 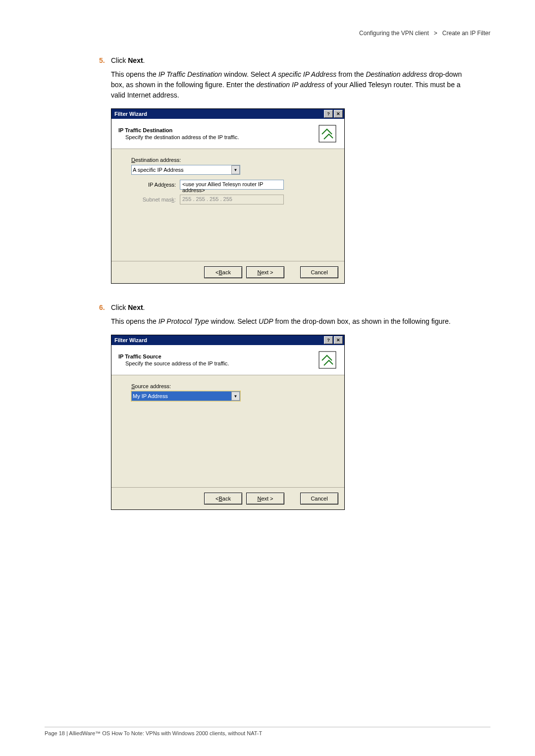 What do you see at coordinates (436, 33) in the screenshot?
I see `breadcrumb-sep: >` at bounding box center [436, 33].